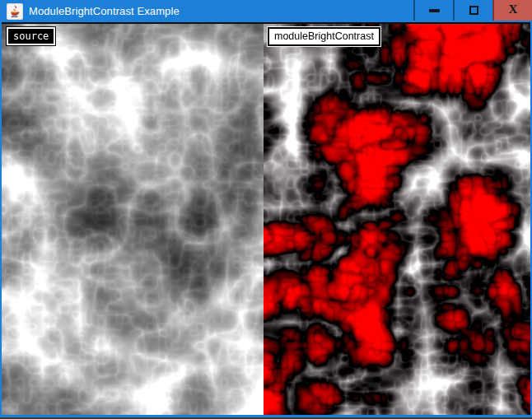 This screenshot has width=532, height=419. What do you see at coordinates (473, 10) in the screenshot?
I see `maximize-button` at bounding box center [473, 10].